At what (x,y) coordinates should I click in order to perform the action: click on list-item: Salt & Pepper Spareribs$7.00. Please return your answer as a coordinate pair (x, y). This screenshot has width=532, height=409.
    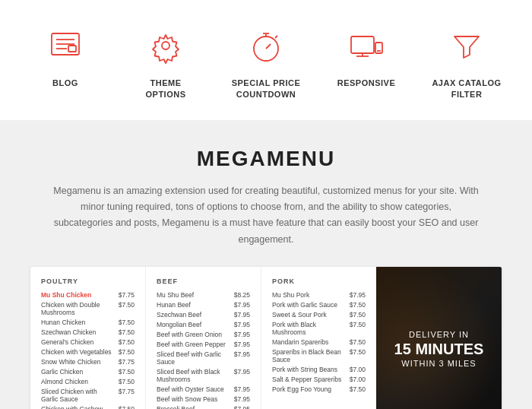
    Looking at the image, I should click on (319, 379).